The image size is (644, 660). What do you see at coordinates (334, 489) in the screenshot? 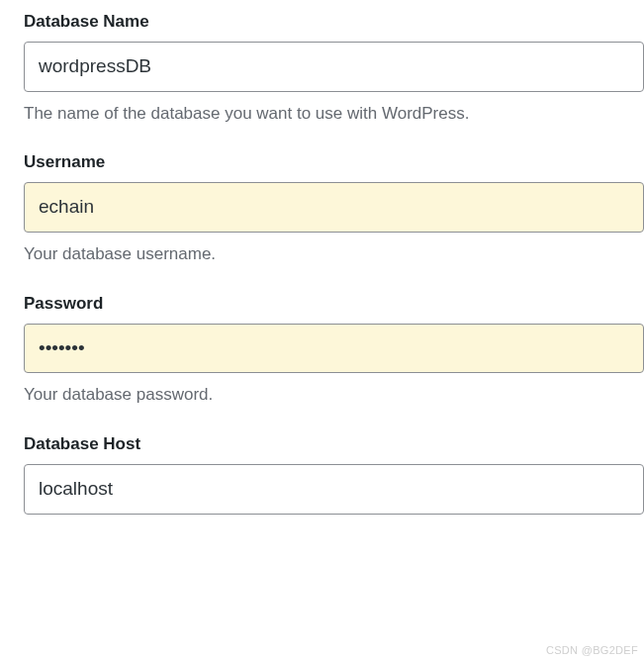
I see `database-host-input` at bounding box center [334, 489].